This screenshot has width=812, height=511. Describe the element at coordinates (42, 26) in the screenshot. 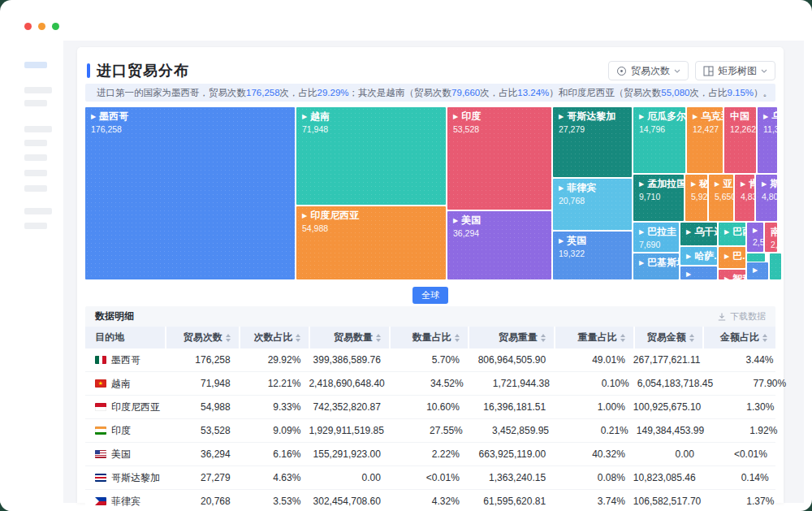

I see `minimize-icon` at that location.